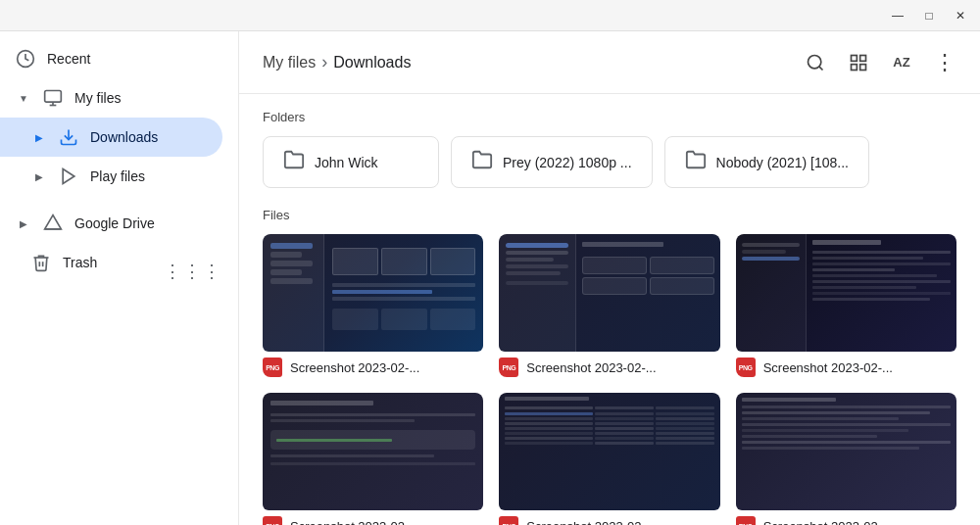 This screenshot has width=980, height=525. What do you see at coordinates (610, 215) in the screenshot?
I see `files-section-title: Files` at bounding box center [610, 215].